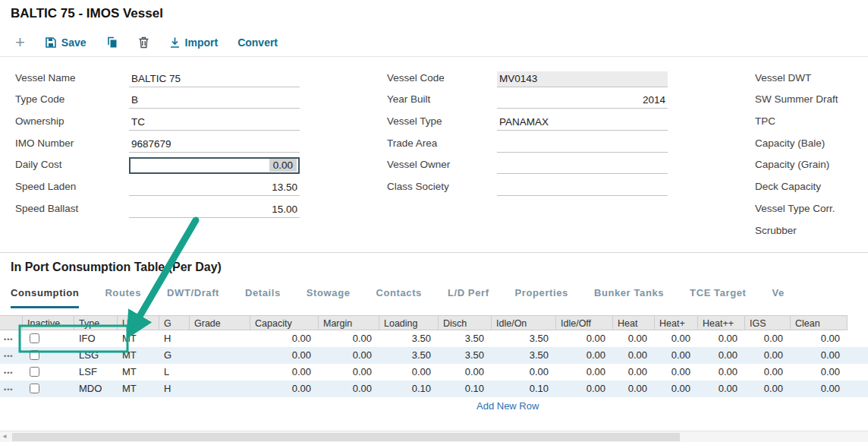 The height and width of the screenshot is (442, 868). Describe the element at coordinates (65, 43) in the screenshot. I see `save-button: Save` at that location.